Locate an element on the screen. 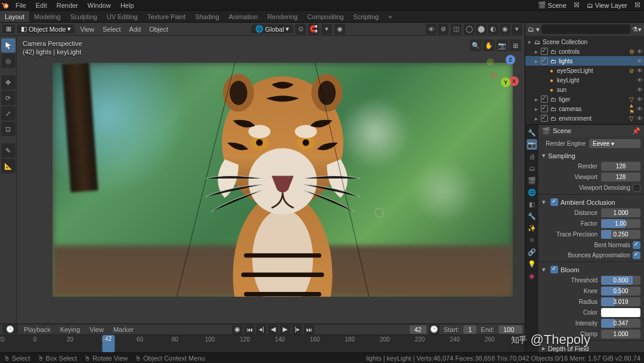 The height and width of the screenshot is (363, 644). axis-neg-y is located at coordinates (490, 62).